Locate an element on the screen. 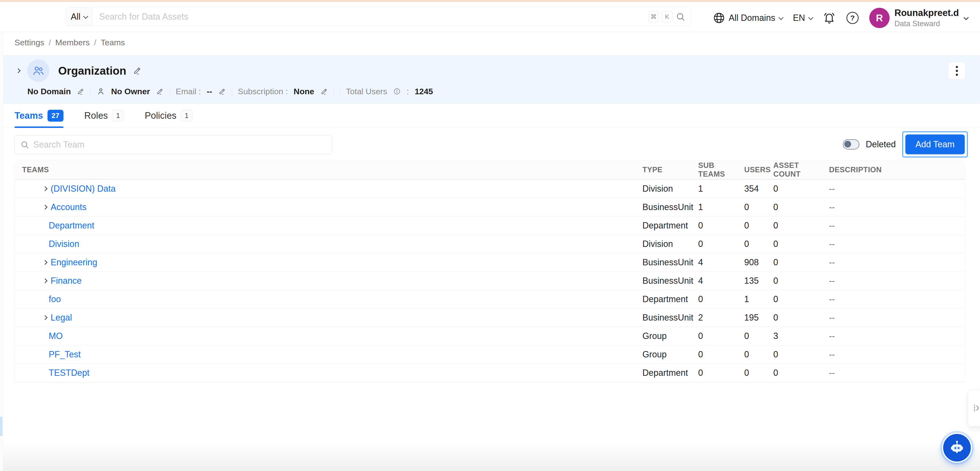 The width and height of the screenshot is (980, 471). edit-domain-button is located at coordinates (81, 91).